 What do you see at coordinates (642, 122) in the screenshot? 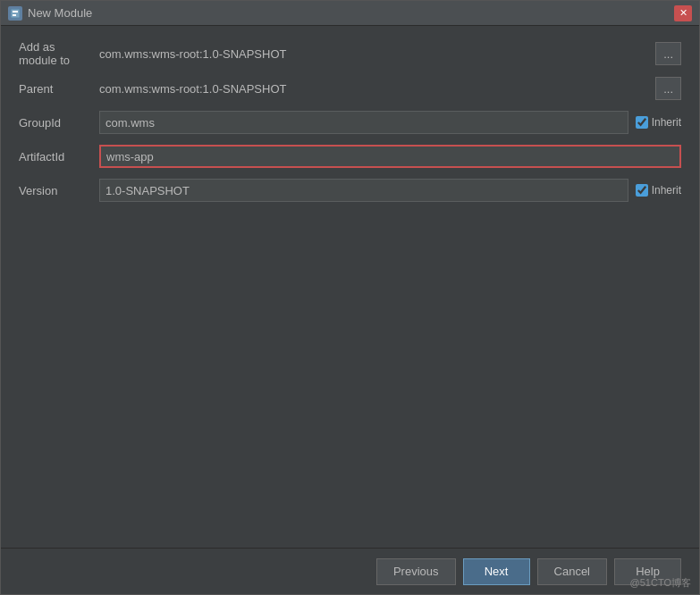
I see `group-id-inherit-checkbox` at bounding box center [642, 122].